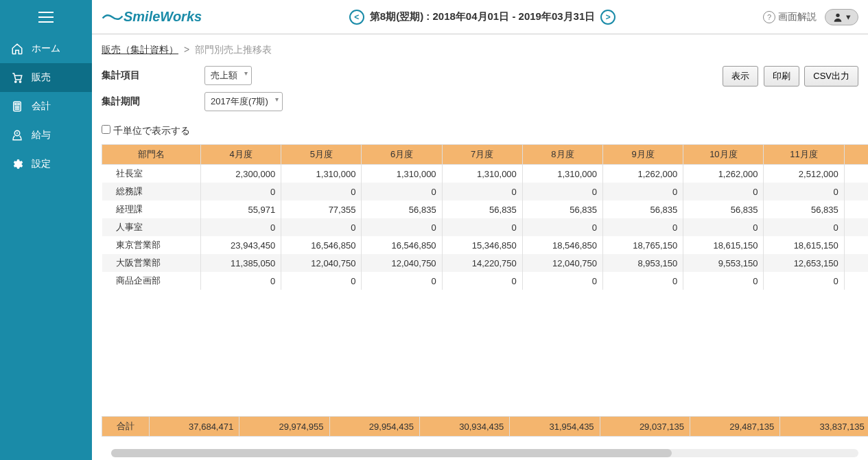 The image size is (868, 460). I want to click on logo-icon, so click(113, 17).